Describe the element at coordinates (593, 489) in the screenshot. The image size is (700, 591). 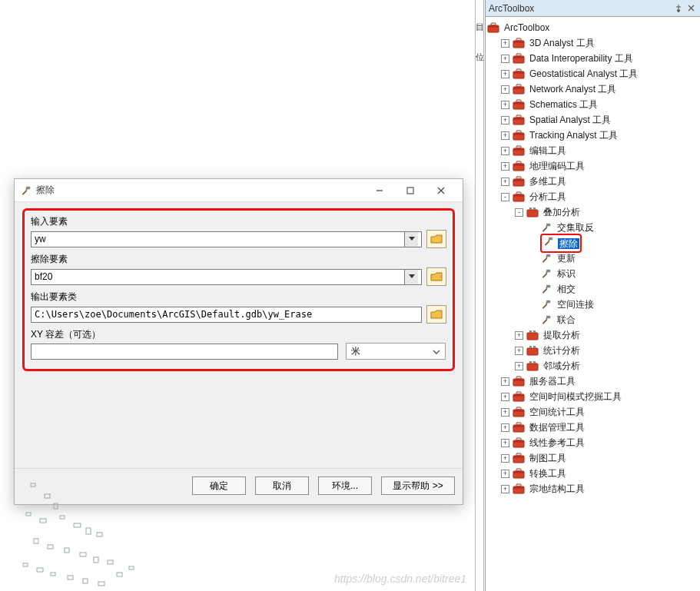
I see `tree-item: +宗地结构工具` at that location.